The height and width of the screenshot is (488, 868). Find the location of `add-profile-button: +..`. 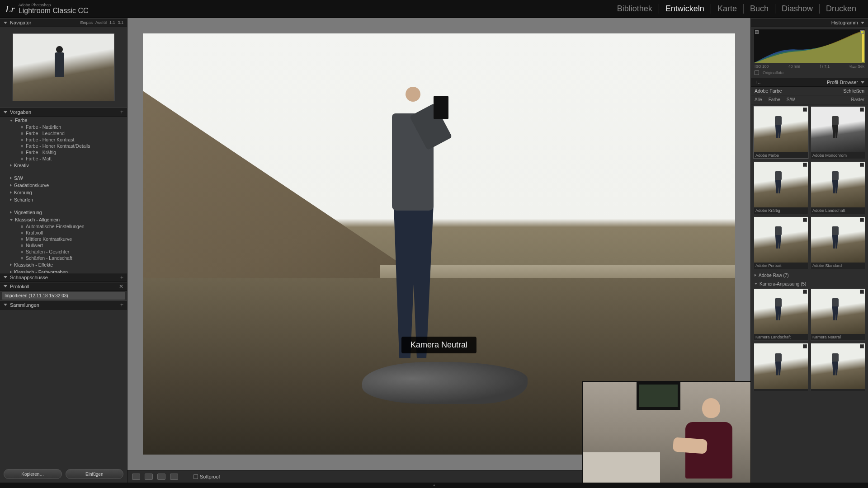

add-profile-button: +.. is located at coordinates (758, 82).